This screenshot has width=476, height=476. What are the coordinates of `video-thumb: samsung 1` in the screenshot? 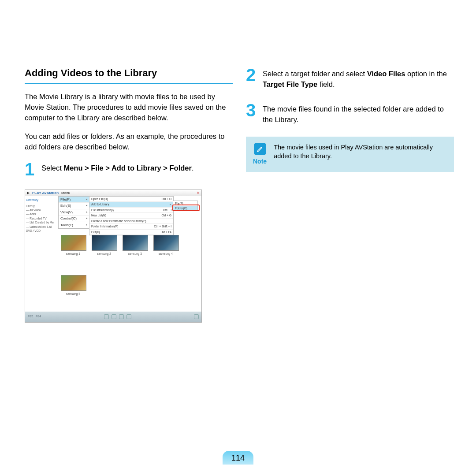 It's located at (73, 252).